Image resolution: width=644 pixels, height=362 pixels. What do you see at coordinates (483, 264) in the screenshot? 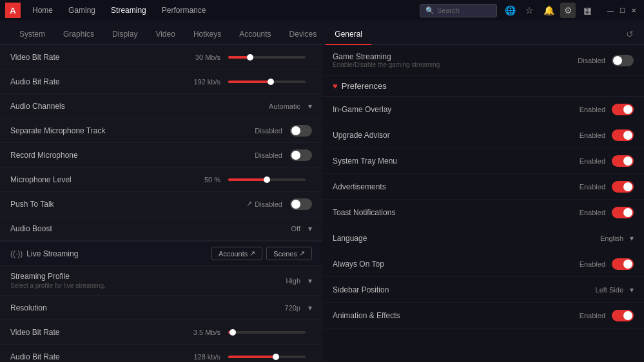
I see `always-on-top-row: Always On Top Enabled` at bounding box center [483, 264].